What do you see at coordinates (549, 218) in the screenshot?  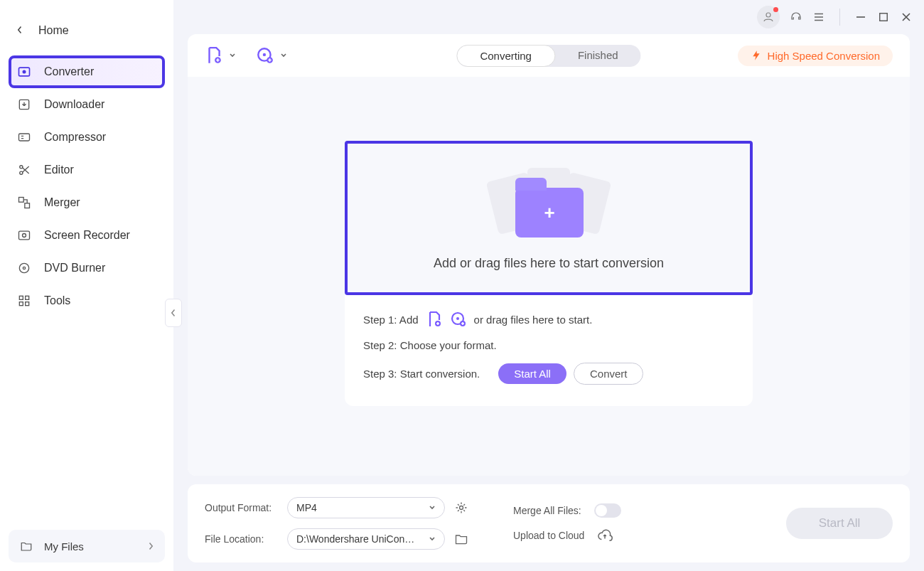 I see `dropzone: + Add or drag files here to start conver…` at bounding box center [549, 218].